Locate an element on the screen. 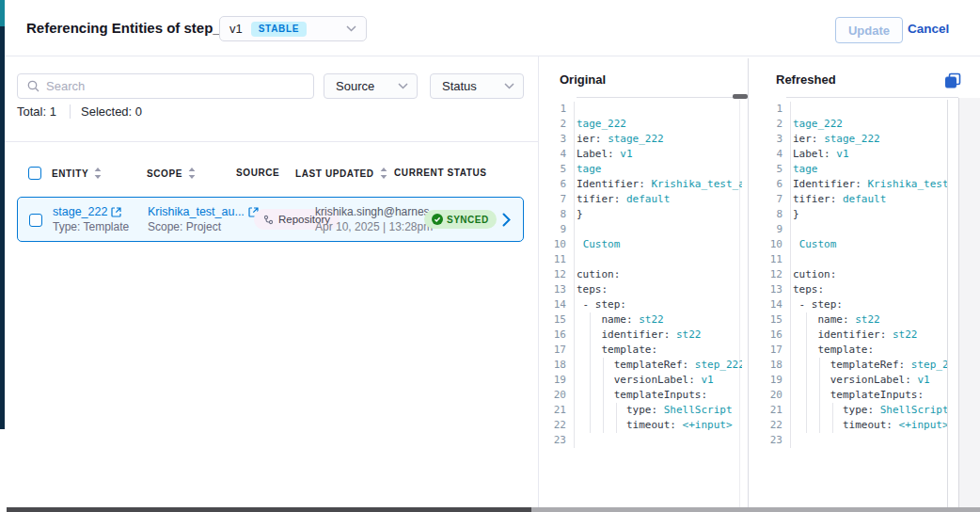 The height and width of the screenshot is (512, 980). status-filter-select: Status is located at coordinates (477, 87).